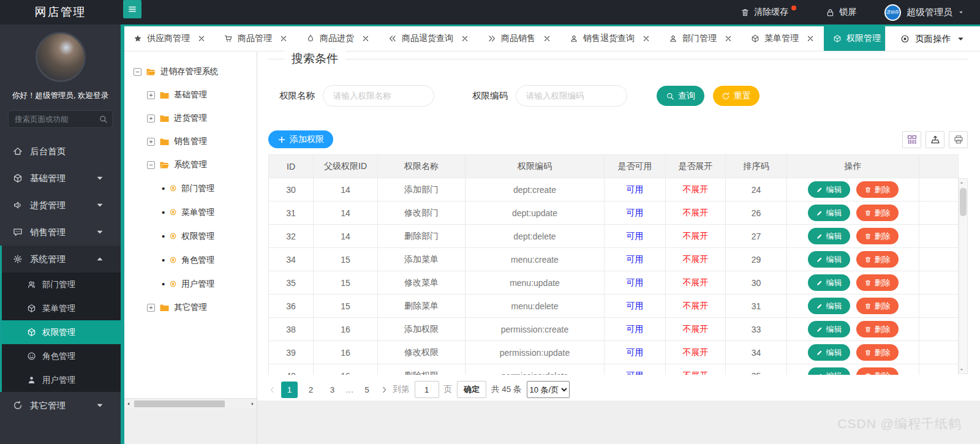 The width and height of the screenshot is (980, 444). What do you see at coordinates (680, 96) in the screenshot?
I see `query-button: 查询` at bounding box center [680, 96].